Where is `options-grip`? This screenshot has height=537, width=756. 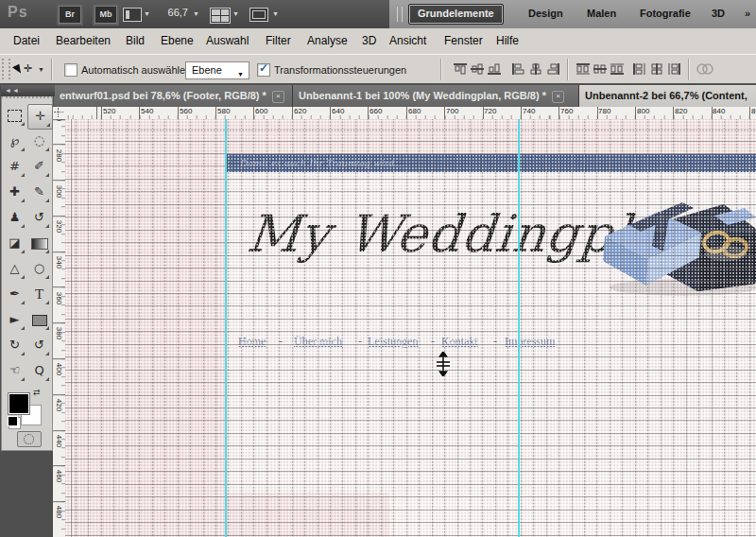
options-grip is located at coordinates (6, 69).